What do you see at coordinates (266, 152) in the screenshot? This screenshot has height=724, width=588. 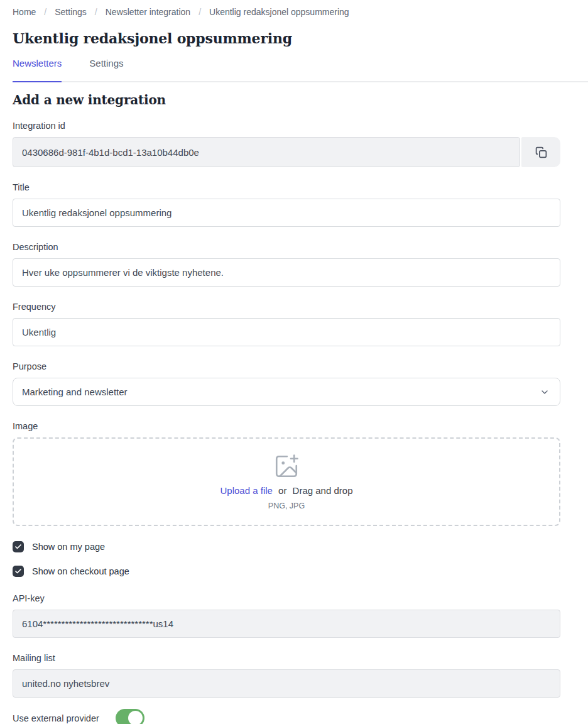 I see `integration-id-input` at bounding box center [266, 152].